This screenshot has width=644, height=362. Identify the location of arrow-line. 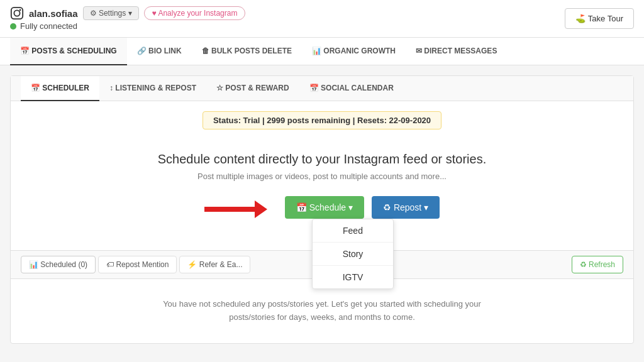
(230, 209).